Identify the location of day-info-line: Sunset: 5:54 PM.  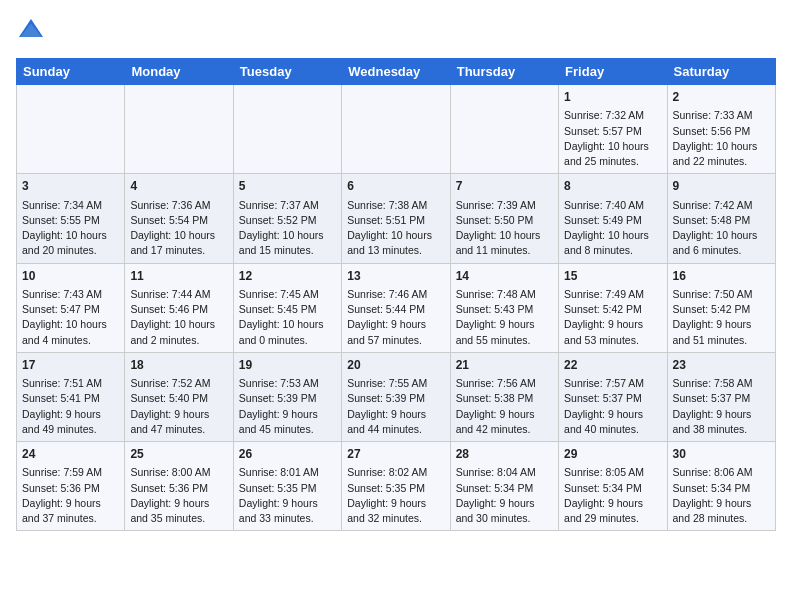
(178, 220).